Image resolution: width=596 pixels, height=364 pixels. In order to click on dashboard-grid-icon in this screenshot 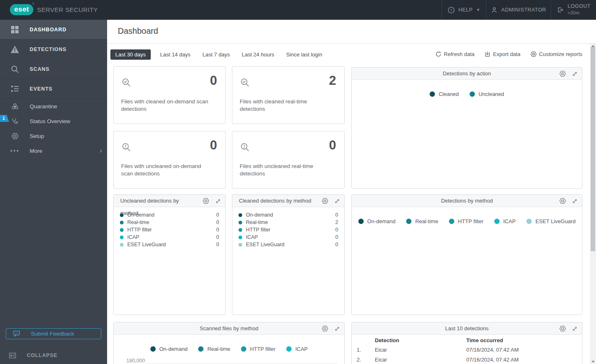, I will do `click(15, 30)`.